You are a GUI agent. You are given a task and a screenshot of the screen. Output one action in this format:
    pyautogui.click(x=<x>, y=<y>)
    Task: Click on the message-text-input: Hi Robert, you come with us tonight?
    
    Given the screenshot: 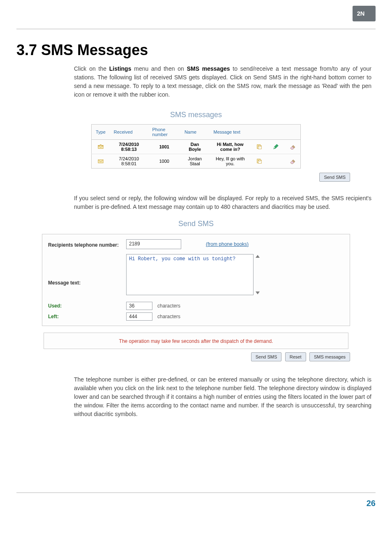 What is the action you would take?
    pyautogui.click(x=190, y=275)
    